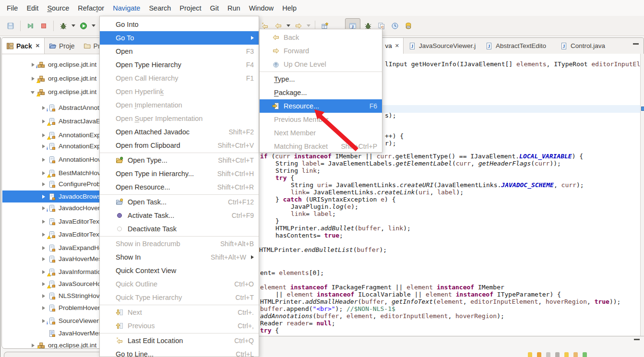  I want to click on goto-menu-item-matchingbracket: Matching BracketShift+Ctrl+P, so click(321, 146).